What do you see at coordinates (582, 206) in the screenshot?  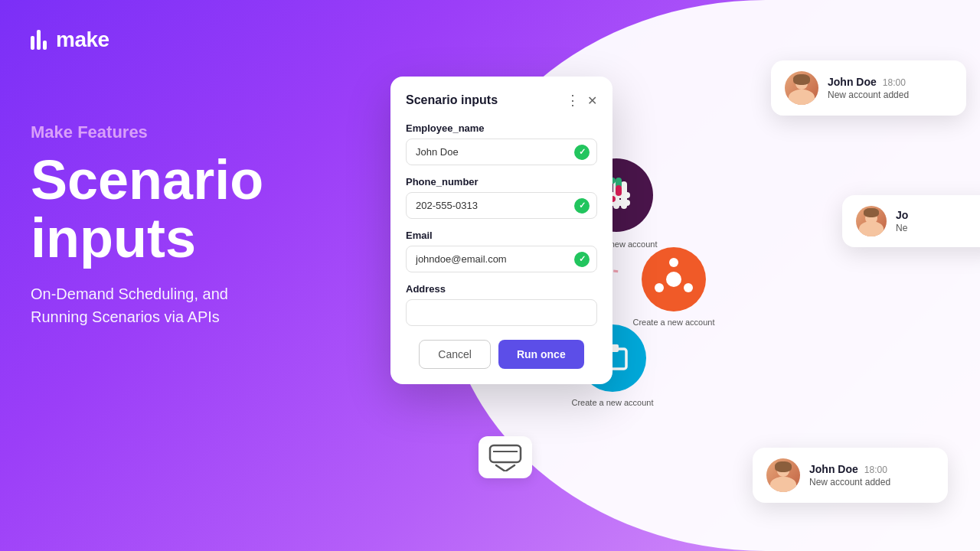 I see `phone-number-check-icon` at bounding box center [582, 206].